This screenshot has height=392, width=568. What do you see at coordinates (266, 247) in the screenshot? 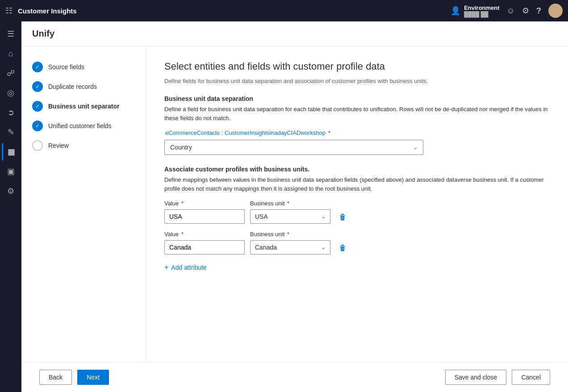
I see `business-unit-value-2: Canada` at bounding box center [266, 247].